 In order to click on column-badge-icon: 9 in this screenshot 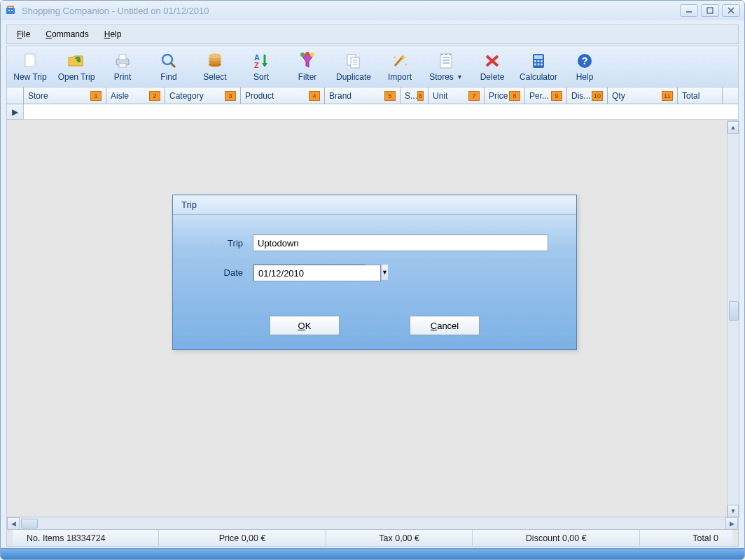, I will do `click(557, 96)`.